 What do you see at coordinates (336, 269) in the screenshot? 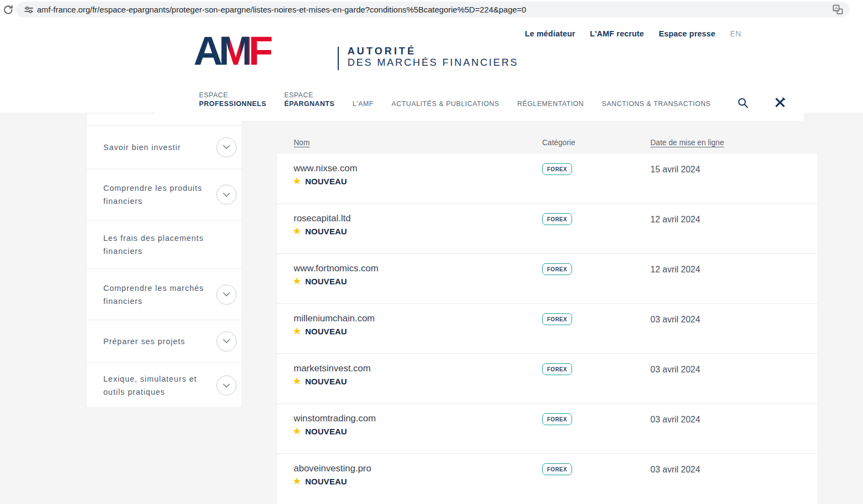
I see `row-site-name: www.fortnomics.com` at bounding box center [336, 269].